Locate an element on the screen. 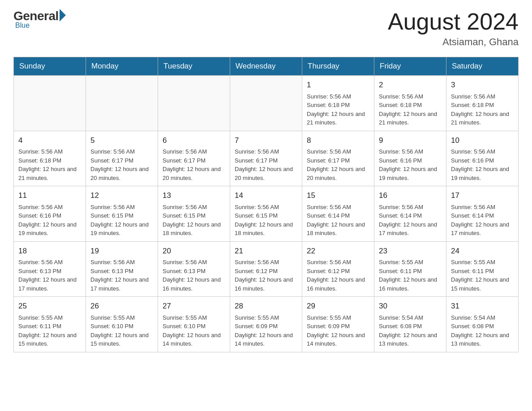 Image resolution: width=532 pixels, height=411 pixels. table-row: 2Sunrise: 5:56 AMSunset: 6:18 PMDaylight… is located at coordinates (410, 103).